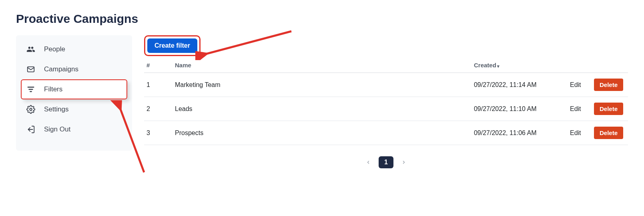 This screenshot has width=644, height=216. What do you see at coordinates (517, 85) in the screenshot?
I see `row-created: 09/27/2022, 11:14 AM` at bounding box center [517, 85].